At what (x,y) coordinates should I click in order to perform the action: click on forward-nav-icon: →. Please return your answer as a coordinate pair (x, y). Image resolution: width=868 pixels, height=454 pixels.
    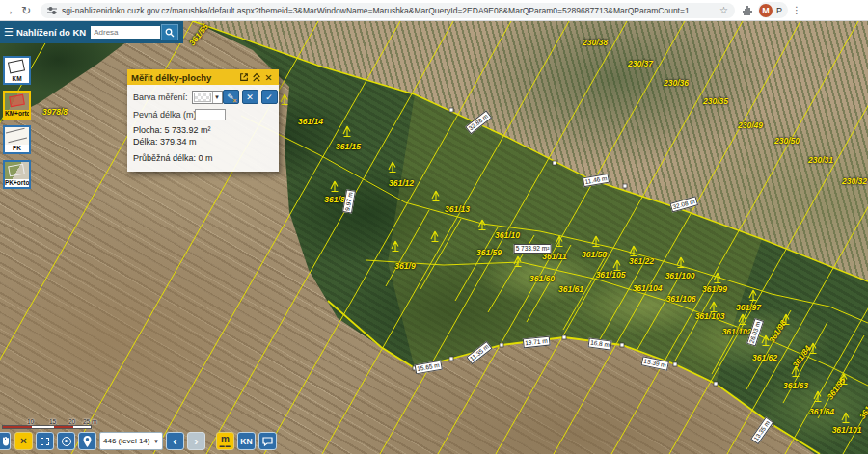
    Looking at the image, I should click on (9, 11).